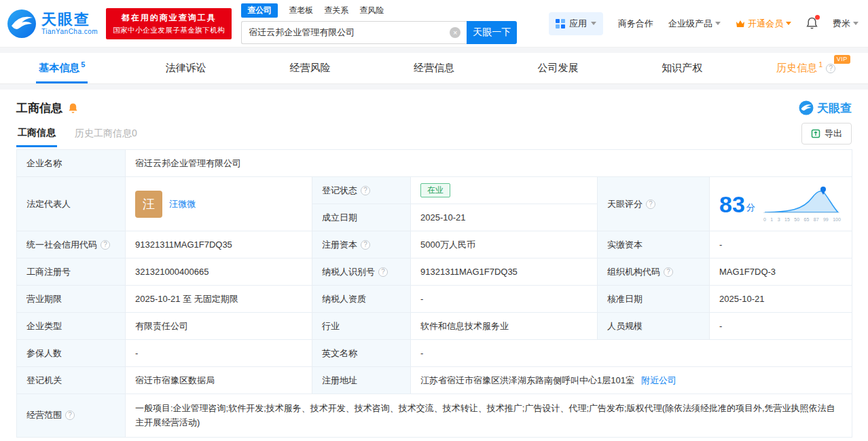 Image resolution: width=868 pixels, height=441 pixels. What do you see at coordinates (653, 204) in the screenshot?
I see `label-score: 天眼评分?` at bounding box center [653, 204].